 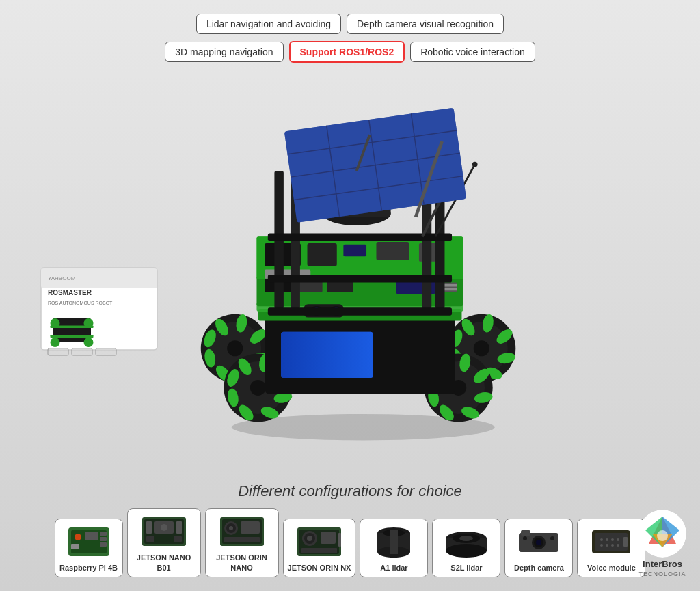 I want to click on badge-depth-cam: Depth camera visual recognition, so click(x=425, y=24).